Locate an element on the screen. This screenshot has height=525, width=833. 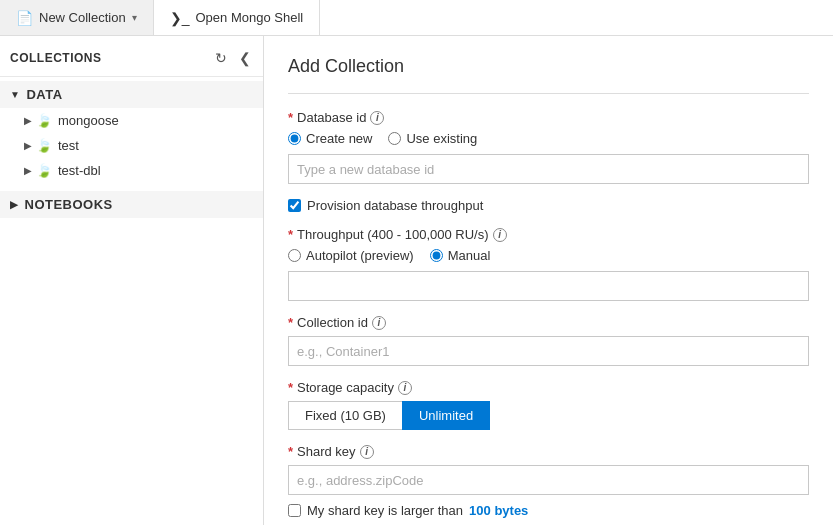
storage-capacity-label-text: Storage capacity is located at coordinates (346, 388).